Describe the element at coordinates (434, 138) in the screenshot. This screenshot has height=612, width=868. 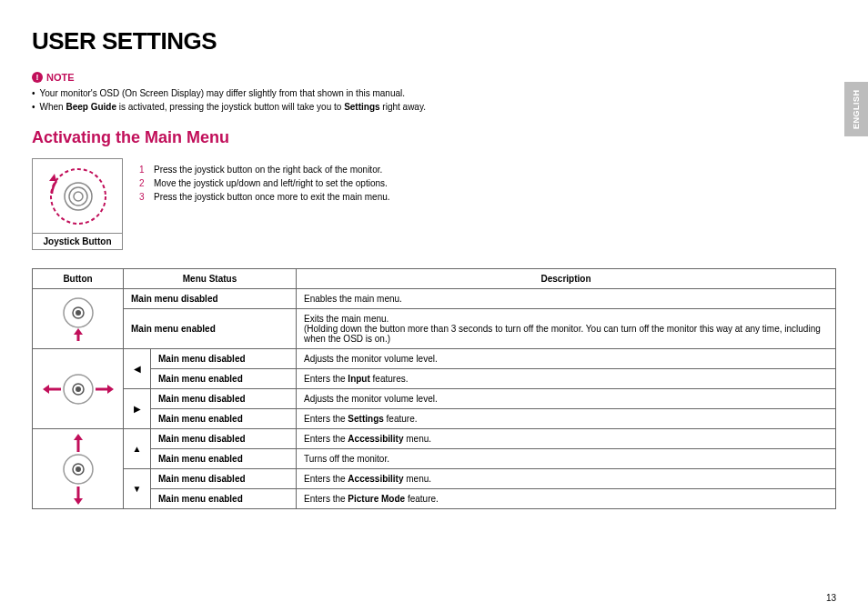
I see `section-heading: Activating the Main Menu` at that location.